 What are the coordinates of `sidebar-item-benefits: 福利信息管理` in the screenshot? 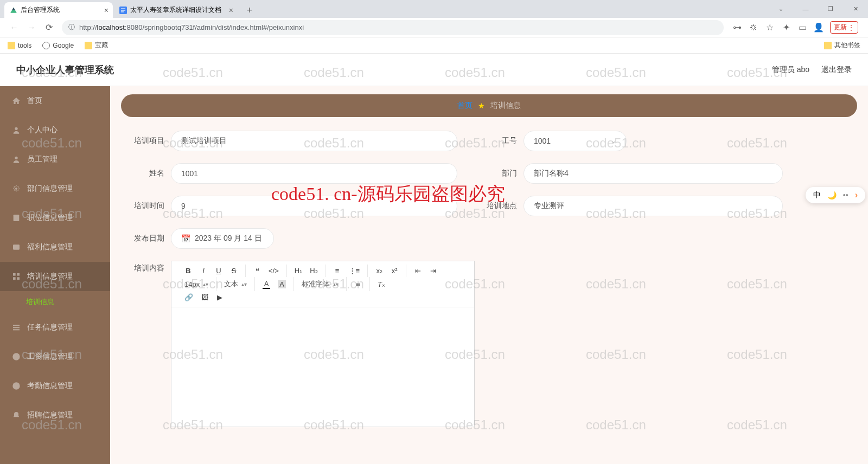 It's located at (55, 247).